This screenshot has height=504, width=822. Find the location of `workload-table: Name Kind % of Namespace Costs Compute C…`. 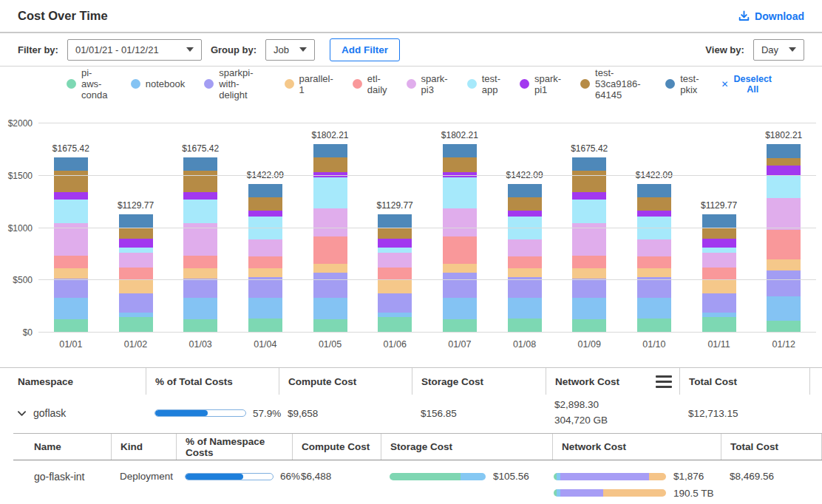

workload-table: Name Kind % of Namespace Costs Compute C… is located at coordinates (418, 466).